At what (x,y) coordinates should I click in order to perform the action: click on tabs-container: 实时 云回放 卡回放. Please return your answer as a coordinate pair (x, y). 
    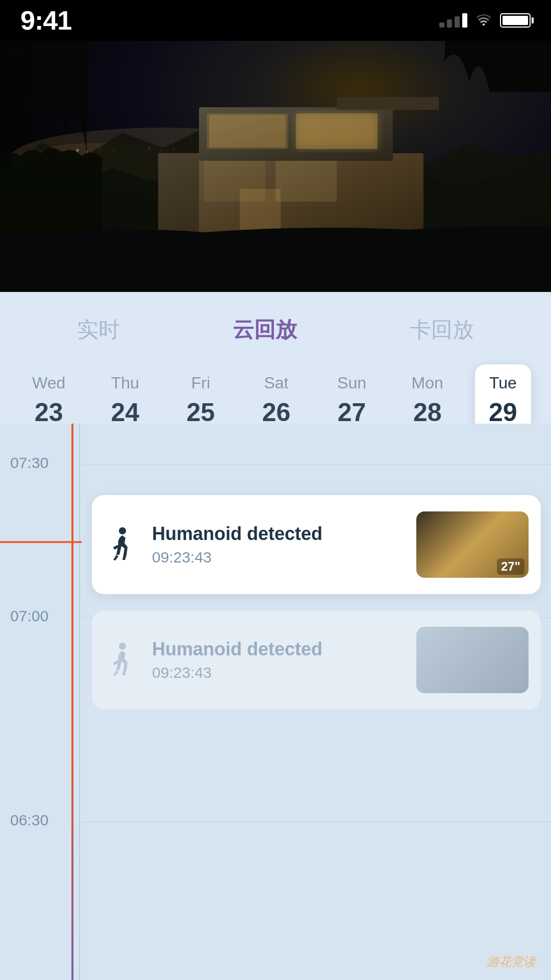
    Looking at the image, I should click on (276, 330).